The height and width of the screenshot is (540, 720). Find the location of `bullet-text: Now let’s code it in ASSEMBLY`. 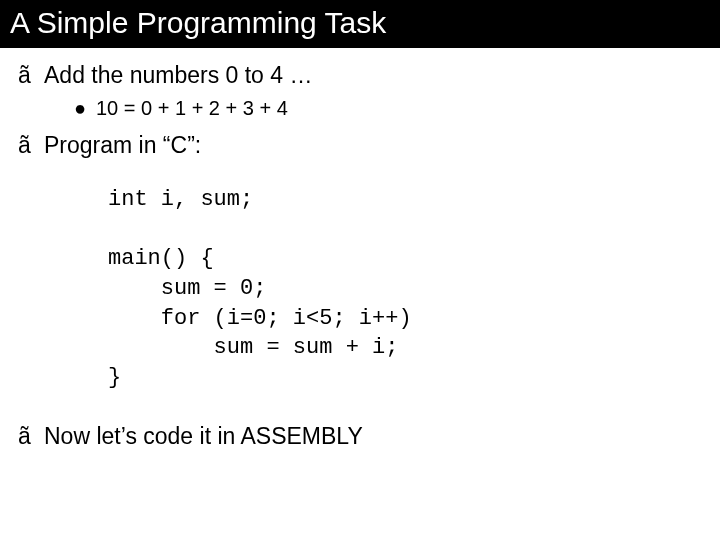

bullet-text: Now let’s code it in ASSEMBLY is located at coordinates (204, 436).